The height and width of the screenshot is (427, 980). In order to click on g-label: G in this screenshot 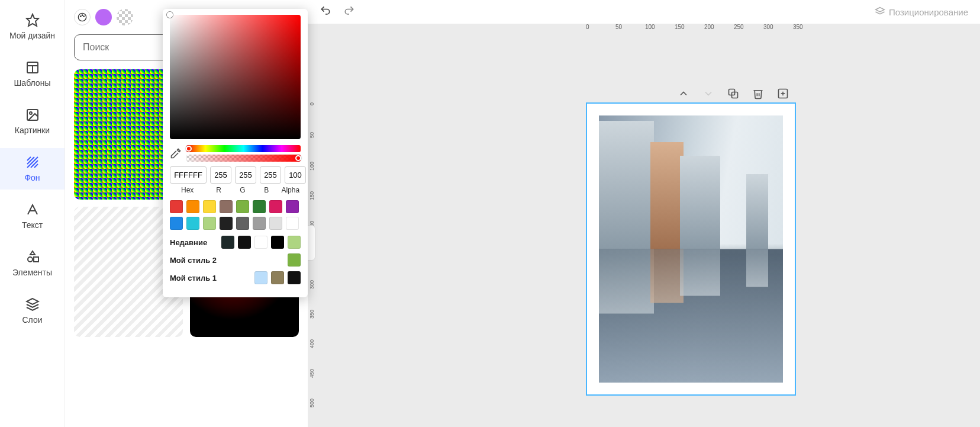, I will do `click(243, 190)`.